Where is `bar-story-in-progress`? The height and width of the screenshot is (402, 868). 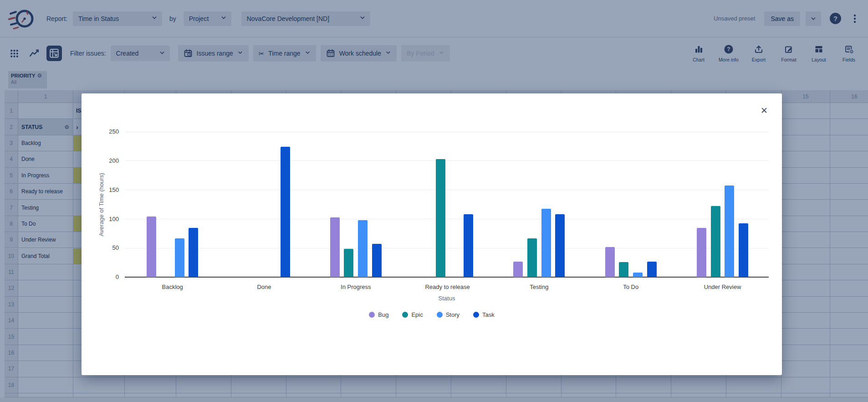 bar-story-in-progress is located at coordinates (363, 249).